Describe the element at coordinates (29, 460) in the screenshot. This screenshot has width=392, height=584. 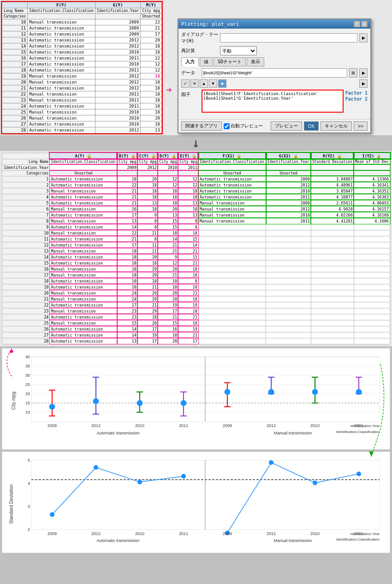
I see `svg-text: 5` at that location.